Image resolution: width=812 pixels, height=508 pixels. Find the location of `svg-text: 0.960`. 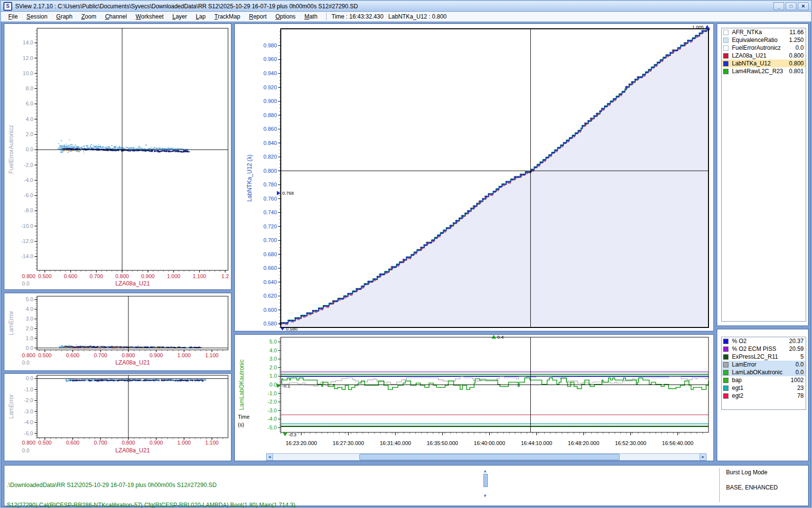

svg-text: 0.960 is located at coordinates (270, 59).